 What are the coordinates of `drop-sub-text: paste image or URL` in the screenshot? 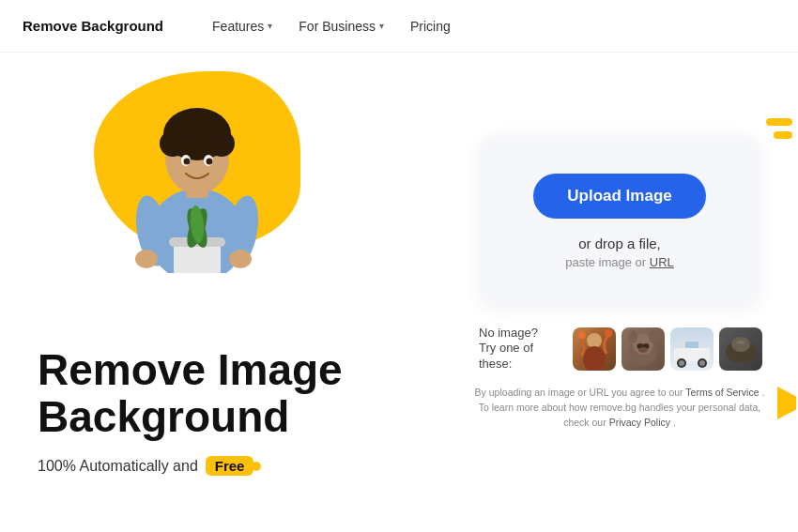 It's located at (620, 263).